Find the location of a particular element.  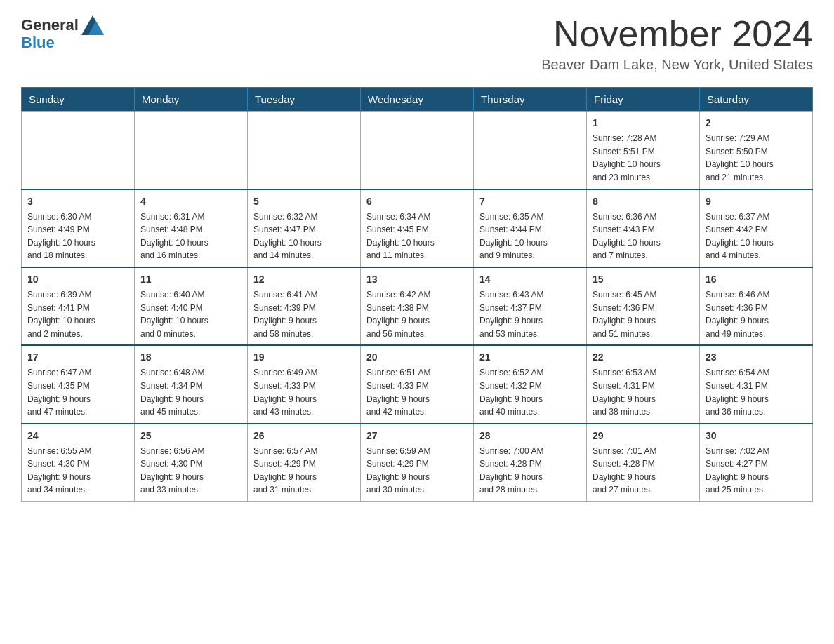

col-header-wednesday: Wednesday is located at coordinates (417, 100).